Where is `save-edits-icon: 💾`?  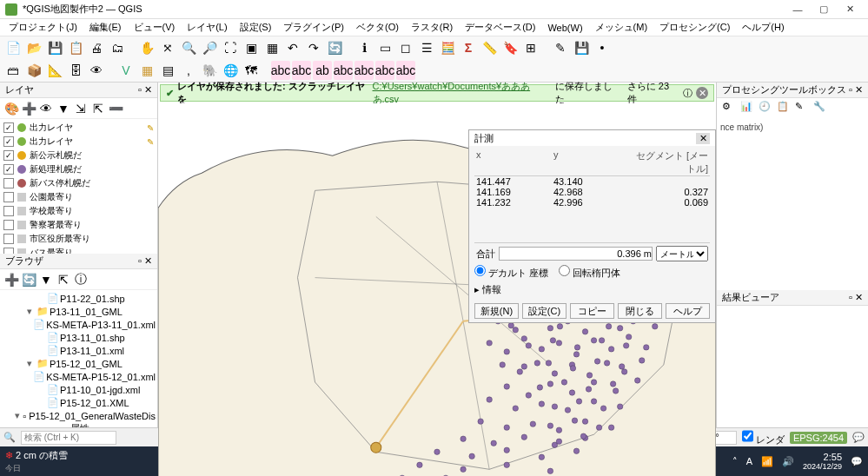
save-edits-icon: 💾 is located at coordinates (581, 48).